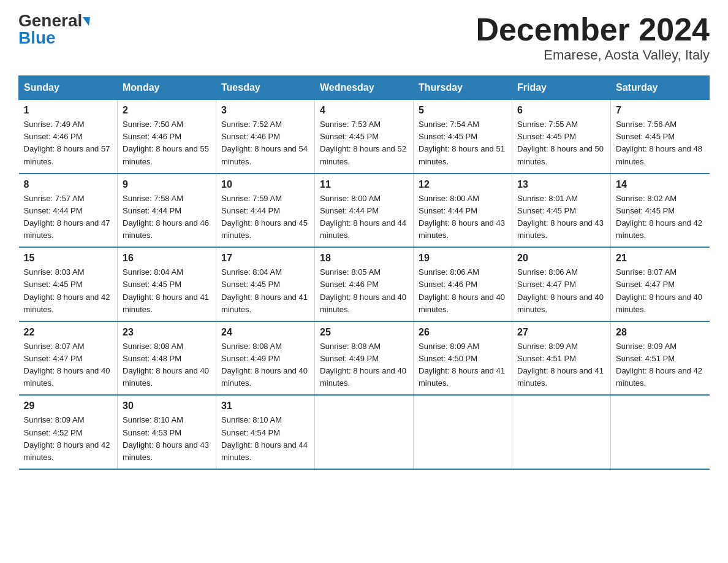 This screenshot has height=563, width=728. Describe the element at coordinates (560, 142) in the screenshot. I see `day-info: Sunrise: 7:55 AMSunset: 4:45 PMDaylight:…` at that location.